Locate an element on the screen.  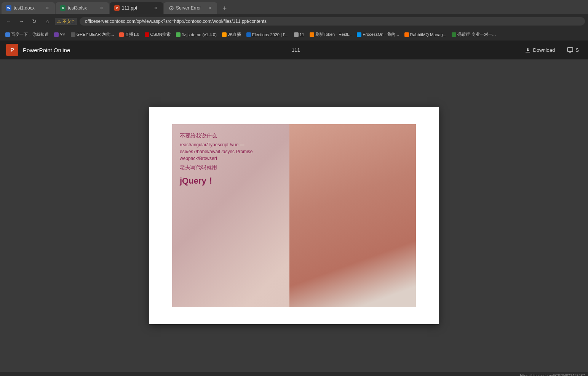
tab-excel-label: test3.xlsx is located at coordinates (82, 8).